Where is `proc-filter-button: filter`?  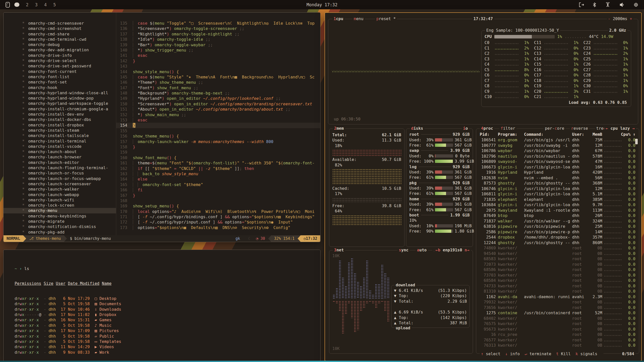
proc-filter-button: filter is located at coordinates (508, 128).